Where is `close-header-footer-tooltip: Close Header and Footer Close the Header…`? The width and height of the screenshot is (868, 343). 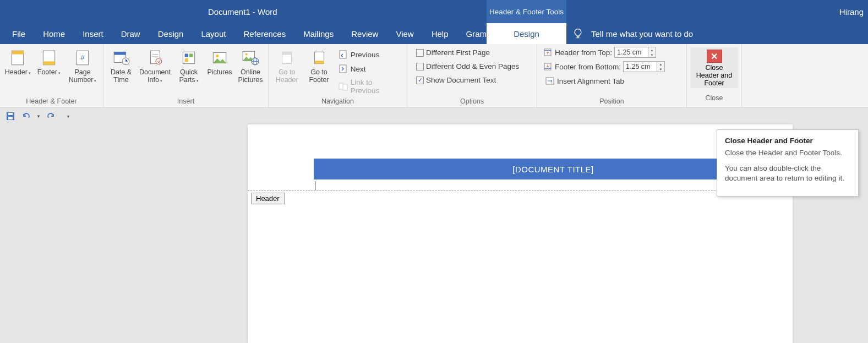 close-header-footer-tooltip: Close Header and Footer Close the Header… is located at coordinates (788, 163).